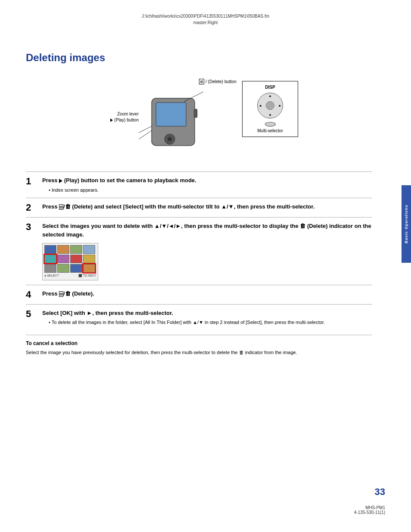 The height and width of the screenshot is (532, 411). I want to click on delete-icon-step4: ⊞, so click(61, 294).